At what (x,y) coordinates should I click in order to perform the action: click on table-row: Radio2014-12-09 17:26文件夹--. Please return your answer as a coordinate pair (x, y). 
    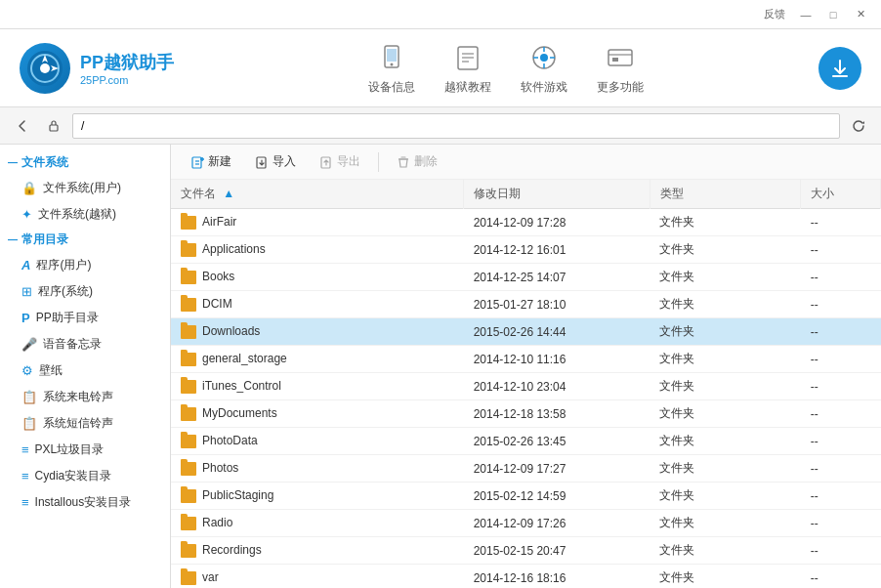
    Looking at the image, I should click on (525, 524).